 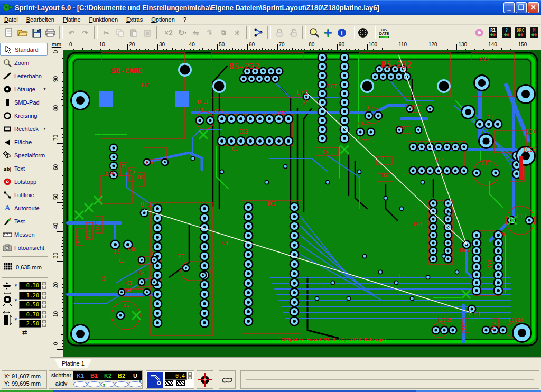 What do you see at coordinates (36, 33) in the screenshot?
I see `save-icon` at bounding box center [36, 33].